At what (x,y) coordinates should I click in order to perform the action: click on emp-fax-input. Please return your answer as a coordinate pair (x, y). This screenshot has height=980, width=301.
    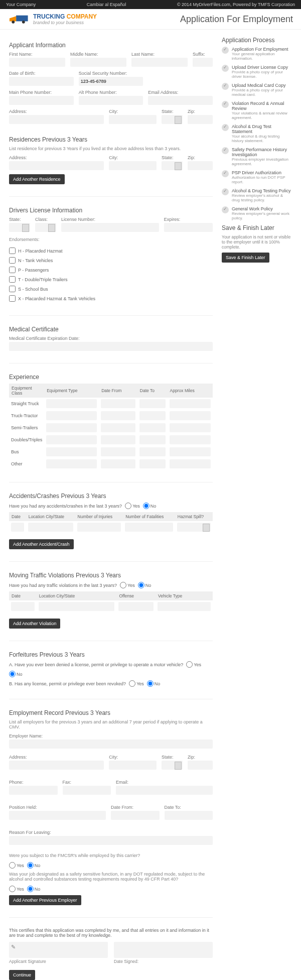
    Looking at the image, I should click on (87, 790).